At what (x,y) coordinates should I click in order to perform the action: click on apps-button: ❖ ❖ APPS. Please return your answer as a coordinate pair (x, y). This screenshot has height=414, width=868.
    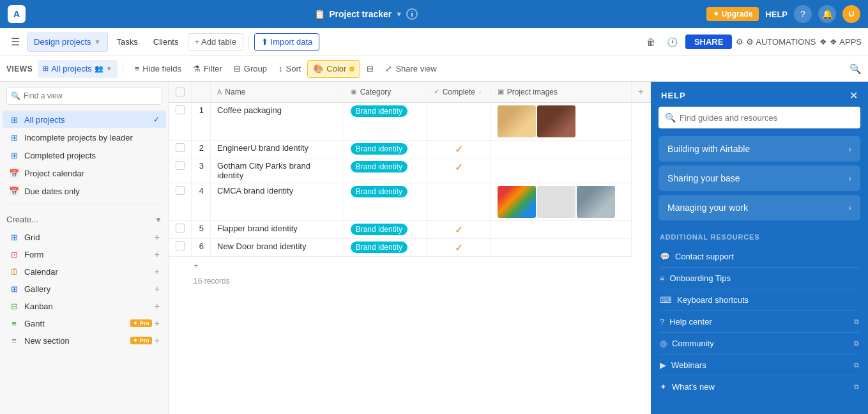
    Looking at the image, I should click on (841, 42).